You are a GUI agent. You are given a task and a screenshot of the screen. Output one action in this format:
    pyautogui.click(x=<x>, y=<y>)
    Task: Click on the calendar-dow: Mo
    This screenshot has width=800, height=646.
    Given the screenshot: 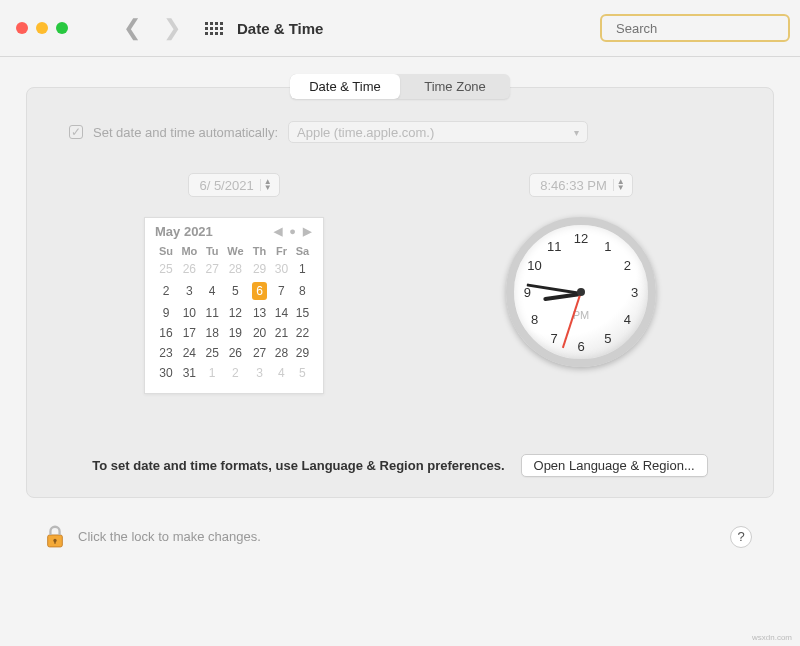 What is the action you would take?
    pyautogui.click(x=190, y=251)
    